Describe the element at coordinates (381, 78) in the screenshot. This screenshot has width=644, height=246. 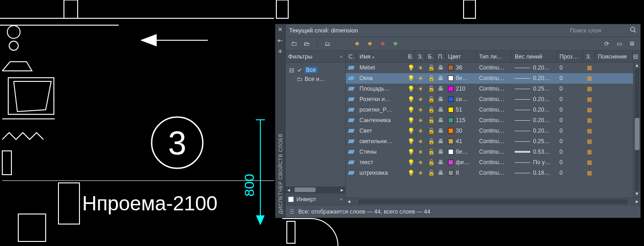
I see `layer-name: Окна` at that location.